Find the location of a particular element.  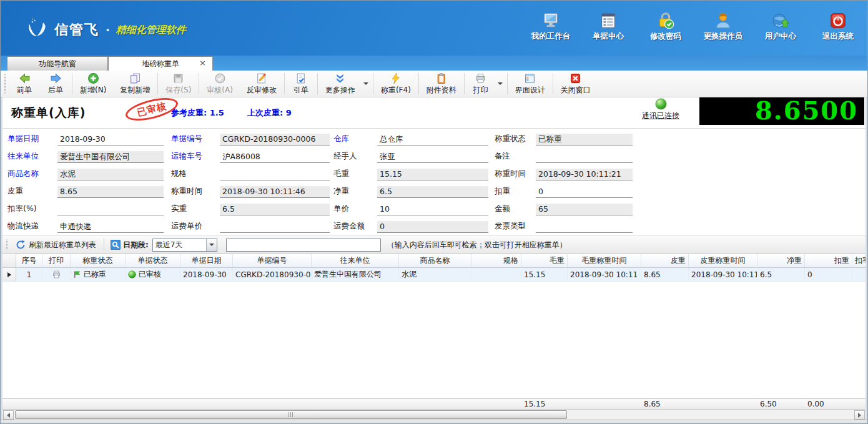

exit-system-icon is located at coordinates (838, 21).